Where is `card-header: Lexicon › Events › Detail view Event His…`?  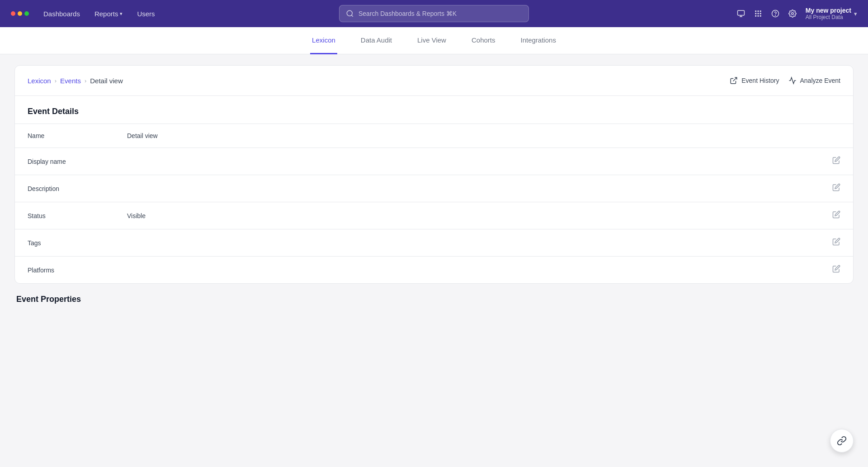
card-header: Lexicon › Events › Detail view Event His… is located at coordinates (434, 81).